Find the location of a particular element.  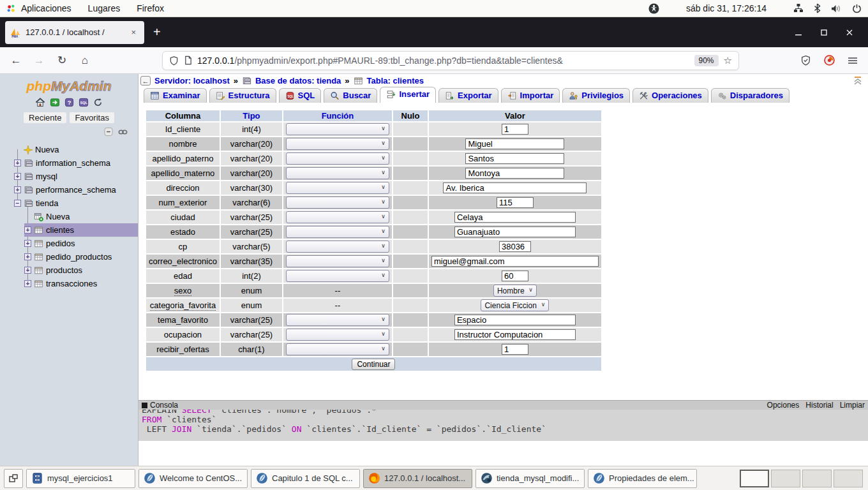

scroll-top-icon is located at coordinates (858, 80).